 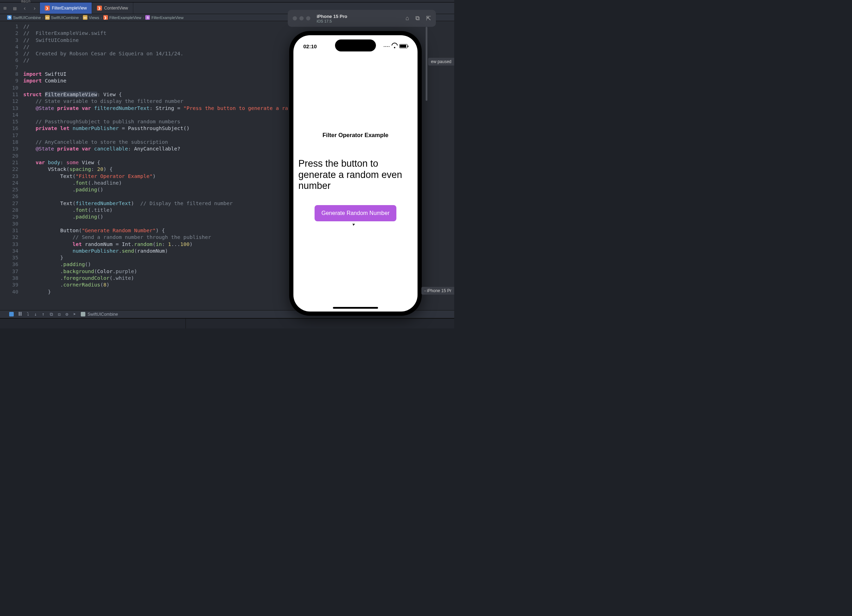 I want to click on layout-icon: ⊞, so click(x=5, y=8).